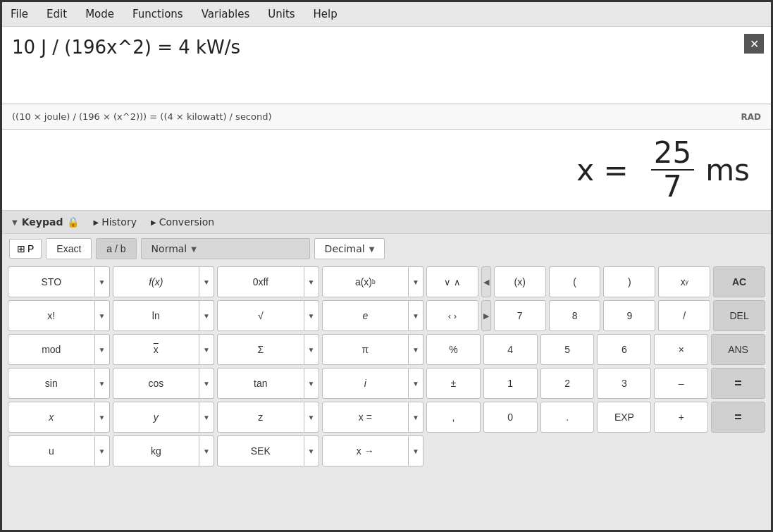 This screenshot has height=532, width=773. Describe the element at coordinates (216, 417) in the screenshot. I see `key-row-5: x ▼ y ▼ z ▼ x = ▼` at that location.